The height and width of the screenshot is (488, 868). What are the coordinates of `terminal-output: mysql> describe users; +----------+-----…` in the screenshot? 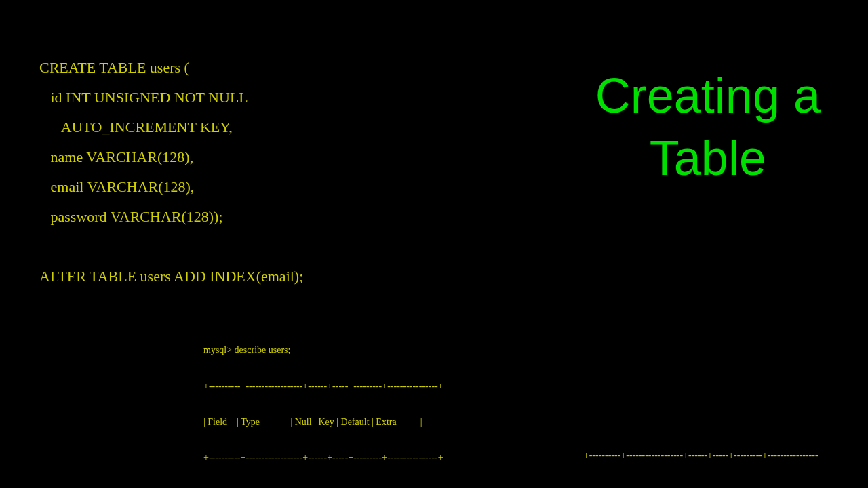 It's located at (328, 406).